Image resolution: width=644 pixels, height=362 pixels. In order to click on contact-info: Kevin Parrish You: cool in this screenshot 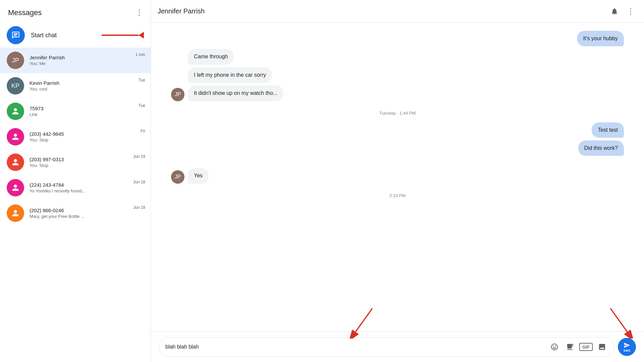, I will do `click(81, 86)`.